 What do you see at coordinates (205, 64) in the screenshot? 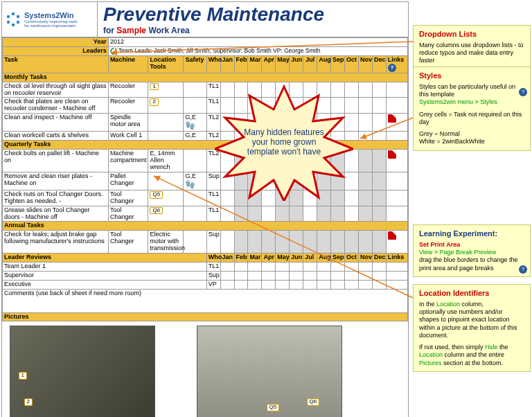
I see `column-headers: Task Machine Location Tools Safety Who J…` at bounding box center [205, 64].